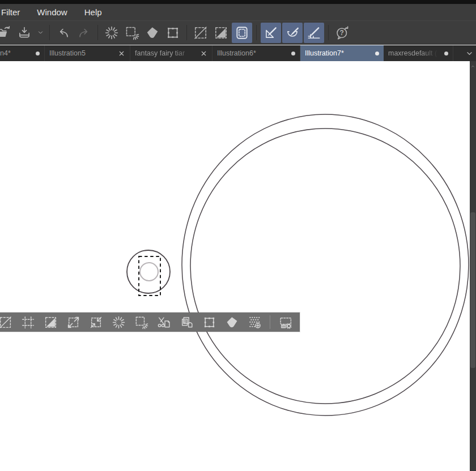 Image resolution: width=476 pixels, height=471 pixels. I want to click on snap-to-grid-button, so click(314, 33).